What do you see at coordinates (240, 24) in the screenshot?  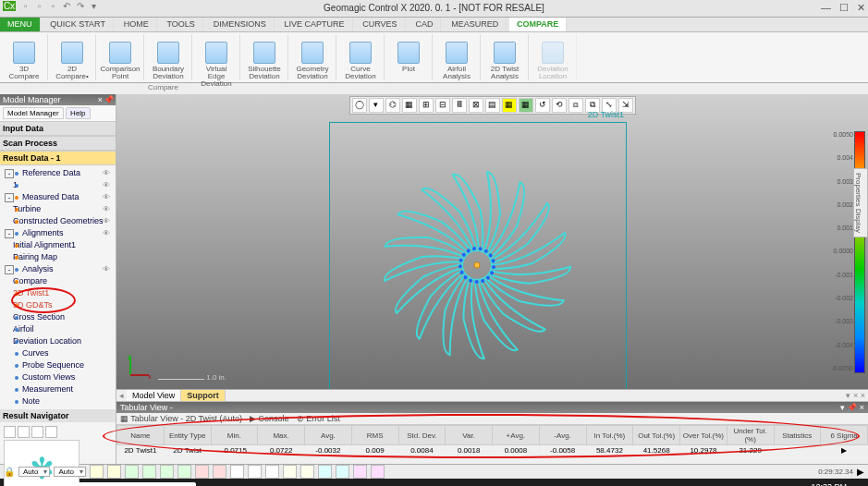 I see `tab-dimensions: DIMENSIONS` at bounding box center [240, 24].